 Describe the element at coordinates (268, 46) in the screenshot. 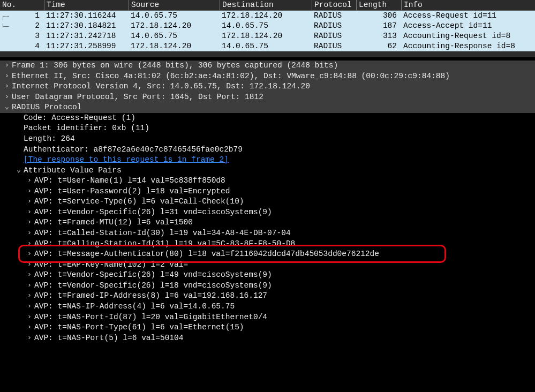

I see `packet-row: 411:27:31.258999172.18.124.2014.0.65.75R…` at that location.